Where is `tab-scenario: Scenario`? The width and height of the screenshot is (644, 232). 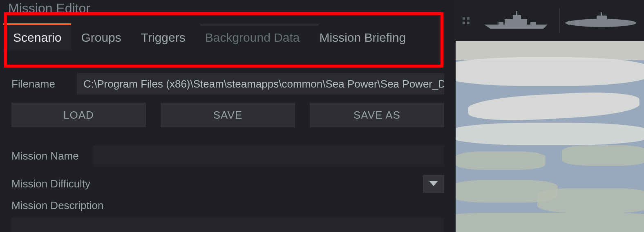 tab-scenario: Scenario is located at coordinates (37, 38).